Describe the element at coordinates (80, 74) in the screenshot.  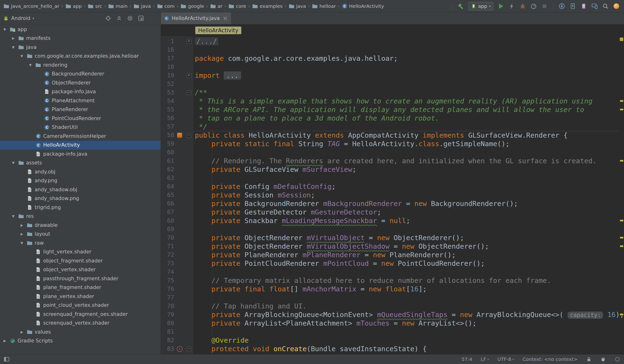
I see `tree-item-backgroundrenderer: CBackgroundRenderer` at that location.